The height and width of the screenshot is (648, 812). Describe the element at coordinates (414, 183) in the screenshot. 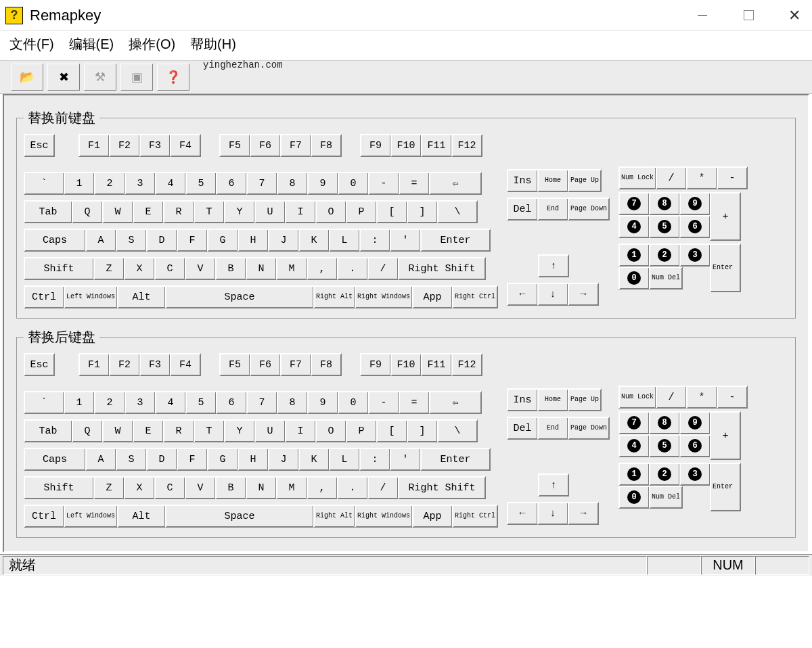

I see `key-equal: =` at that location.